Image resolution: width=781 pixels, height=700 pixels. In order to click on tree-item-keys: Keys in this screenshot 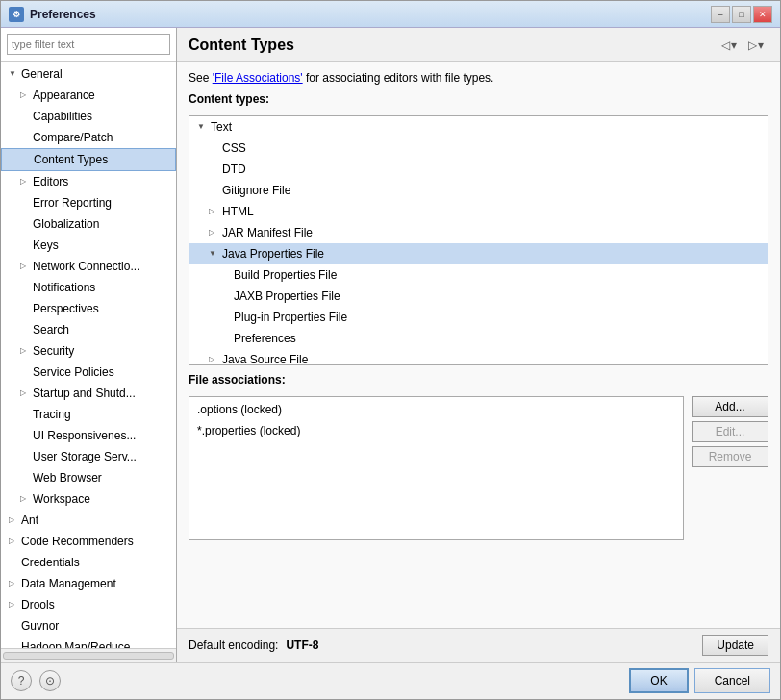, I will do `click(88, 245)`.